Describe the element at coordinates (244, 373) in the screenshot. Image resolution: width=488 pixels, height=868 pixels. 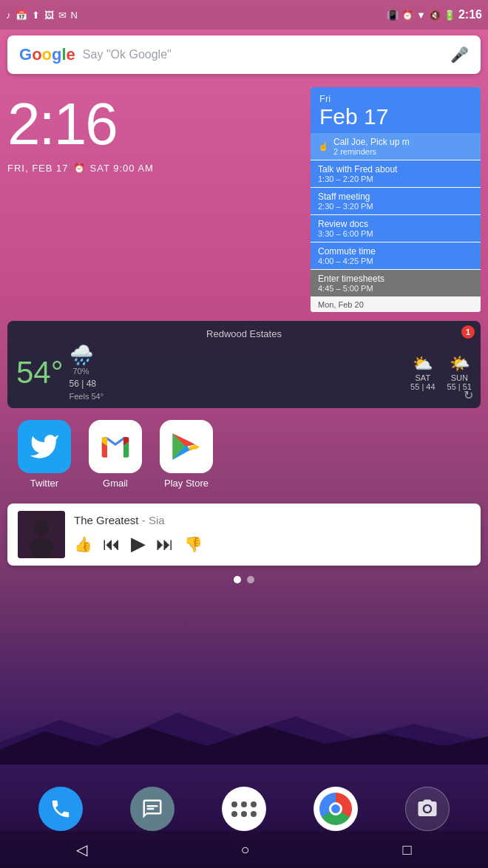
I see `weather-body: 54° 🌧️ 70% 56 | 48 Feels 54° ⛅ SAT 55 | …` at that location.